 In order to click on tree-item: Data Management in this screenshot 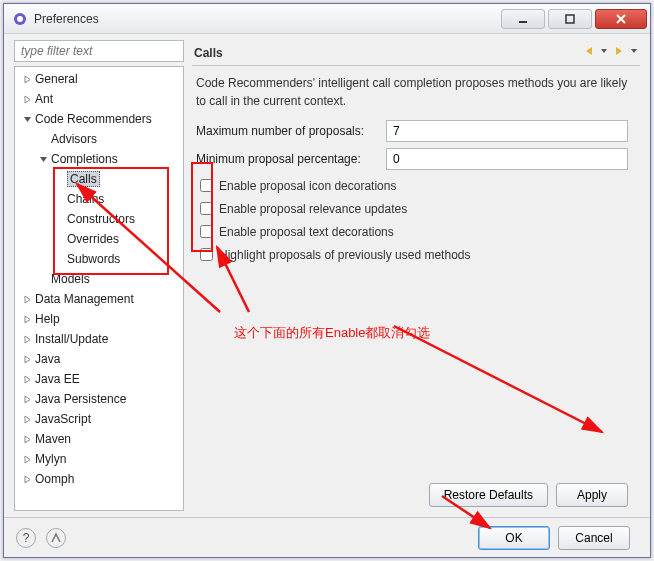, I will do `click(99, 299)`.